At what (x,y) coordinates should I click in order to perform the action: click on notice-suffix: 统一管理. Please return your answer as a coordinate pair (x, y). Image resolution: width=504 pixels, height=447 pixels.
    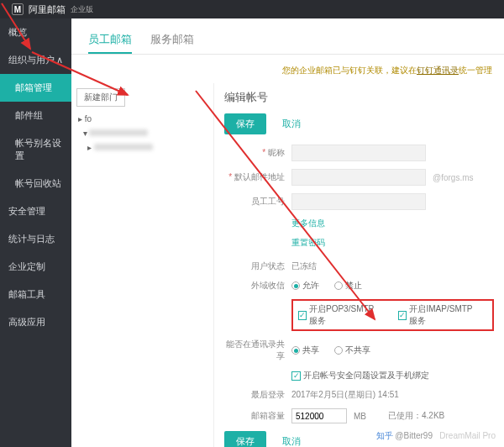
    Looking at the image, I should click on (475, 71).